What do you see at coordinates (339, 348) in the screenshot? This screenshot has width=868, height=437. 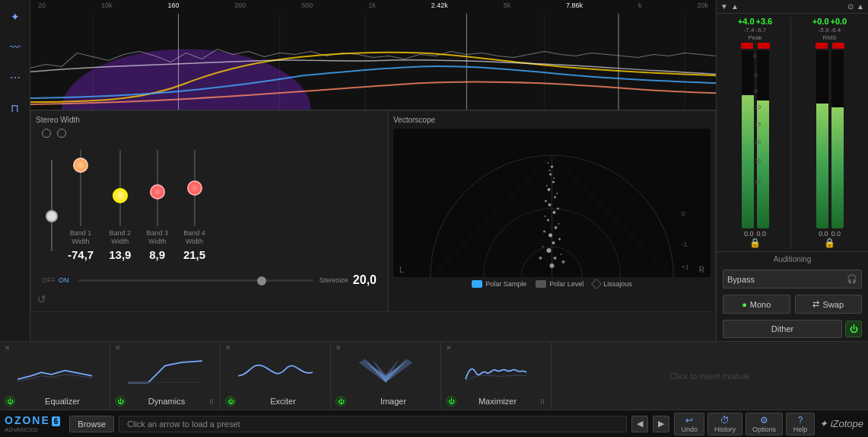 I see `module-close-imager: ✕` at bounding box center [339, 348].